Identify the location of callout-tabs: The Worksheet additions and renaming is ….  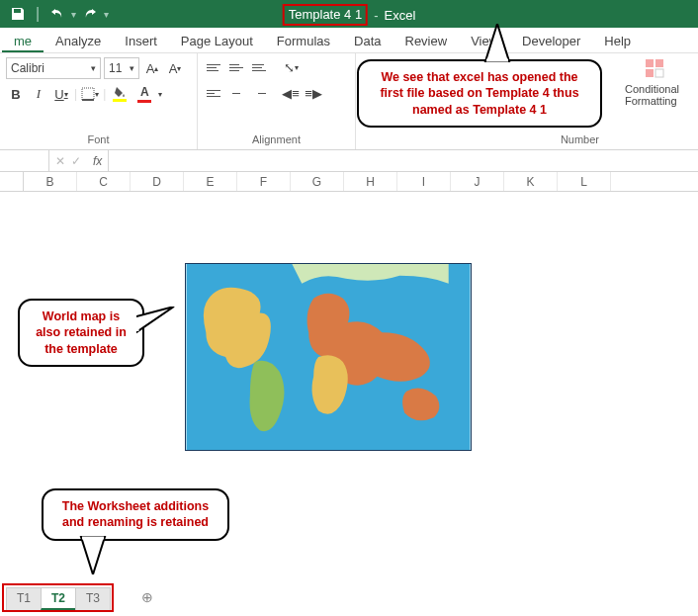
(135, 514).